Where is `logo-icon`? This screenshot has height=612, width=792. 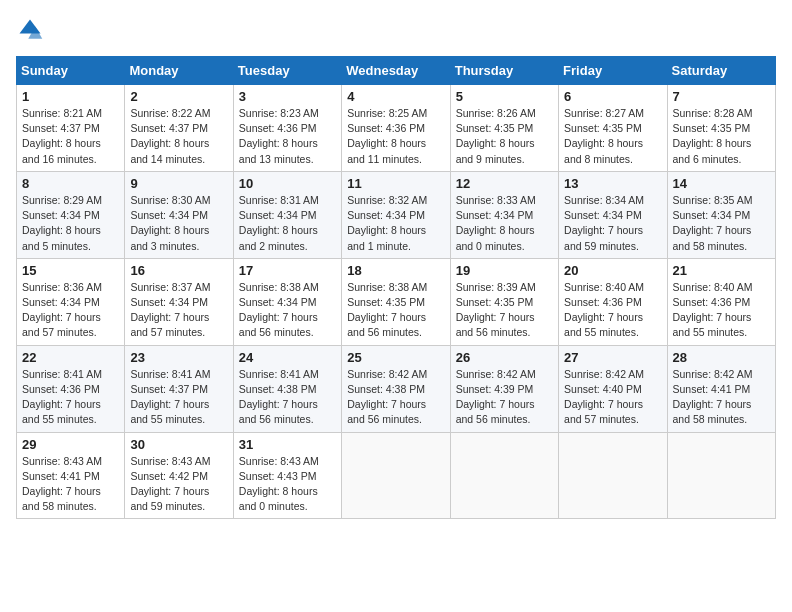
logo-icon is located at coordinates (30, 30).